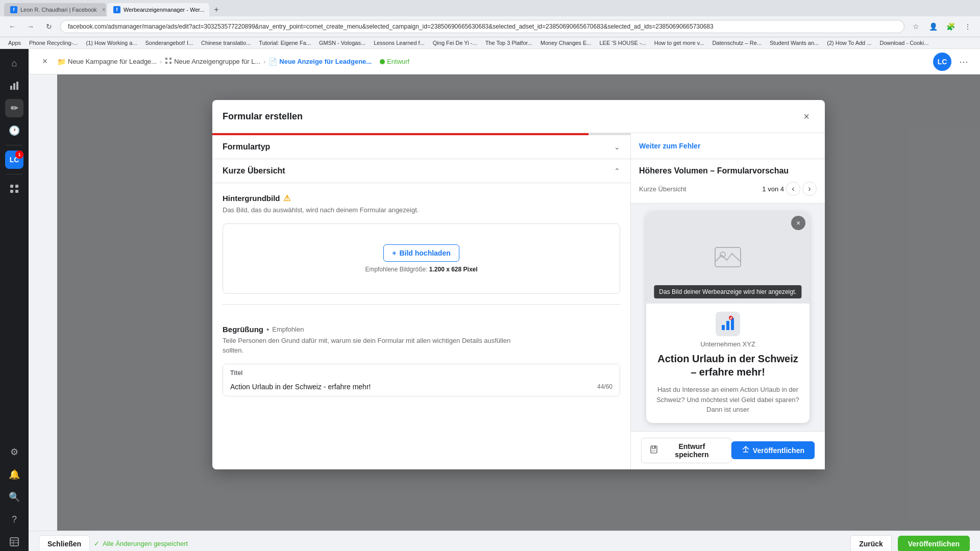 This screenshot has height=551, width=980. What do you see at coordinates (509, 43) in the screenshot?
I see `bookmark-top3: The Top 3 Platfor...` at bounding box center [509, 43].